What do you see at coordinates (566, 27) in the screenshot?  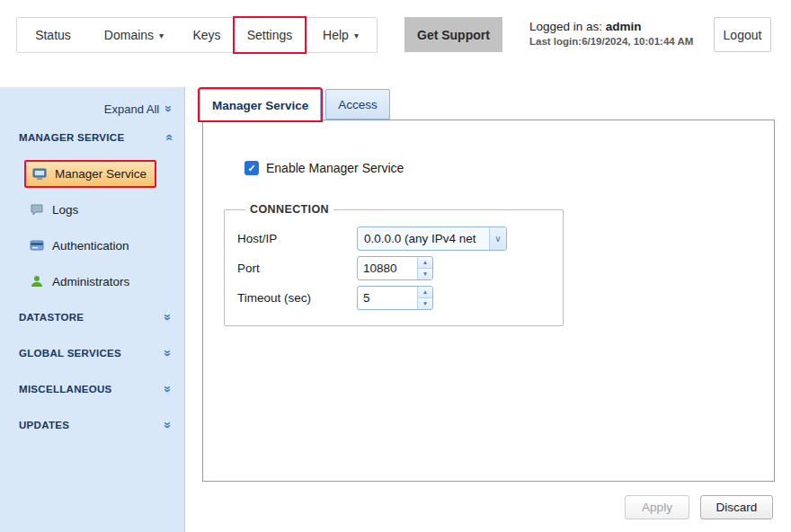 I see `logged-in-prefix: Logged in as:` at bounding box center [566, 27].